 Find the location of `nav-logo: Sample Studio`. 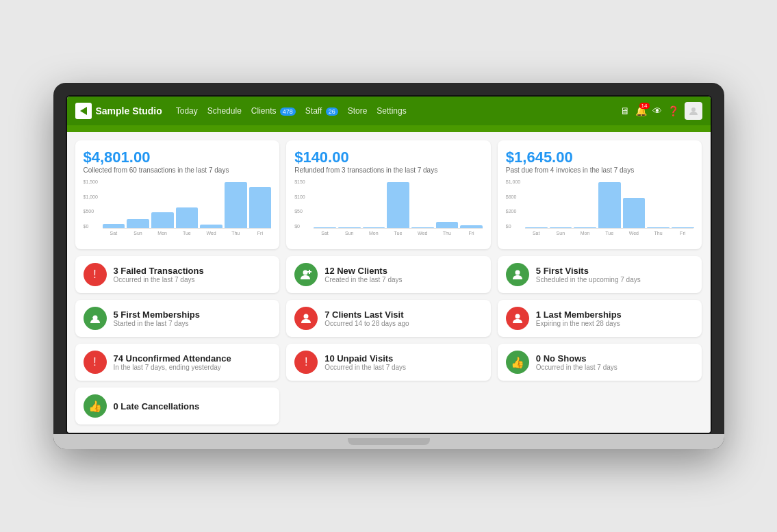

nav-logo: Sample Studio is located at coordinates (119, 111).